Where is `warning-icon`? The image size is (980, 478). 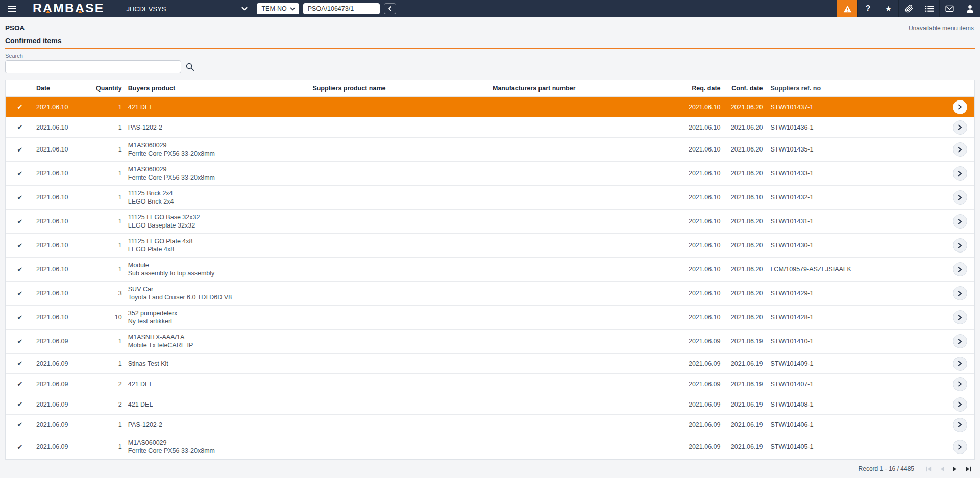 warning-icon is located at coordinates (847, 9).